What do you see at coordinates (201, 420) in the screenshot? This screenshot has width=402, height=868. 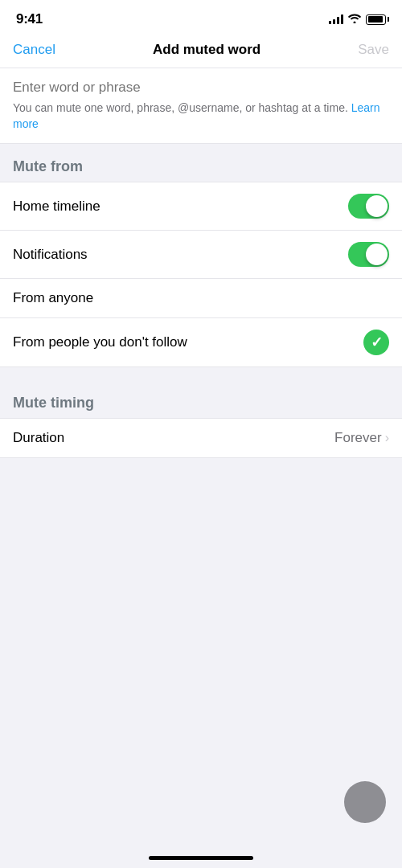 I see `mute-timing-section: Mute timing Duration Forever ›` at bounding box center [201, 420].